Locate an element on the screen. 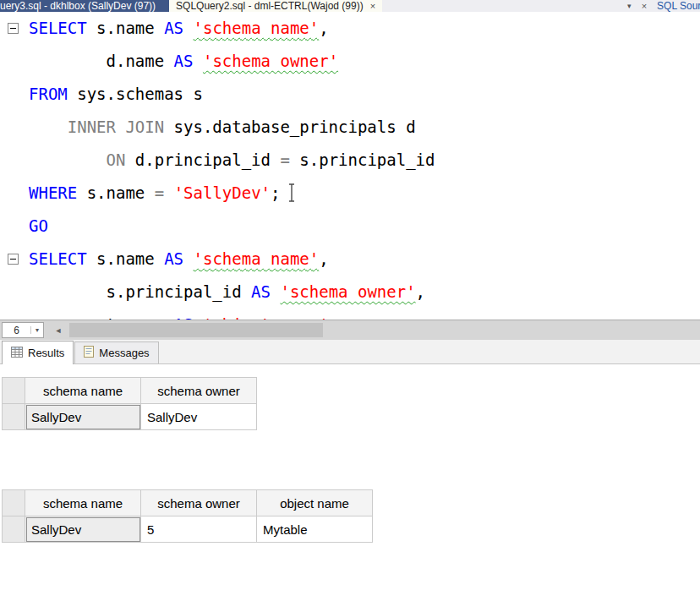 Image resolution: width=700 pixels, height=612 pixels. code-line: GO is located at coordinates (364, 227).